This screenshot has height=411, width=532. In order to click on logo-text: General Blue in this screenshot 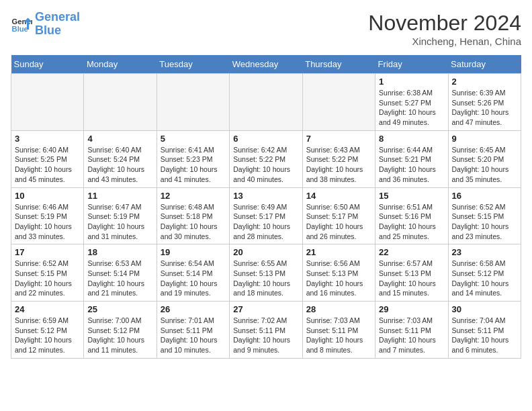, I will do `click(58, 24)`.